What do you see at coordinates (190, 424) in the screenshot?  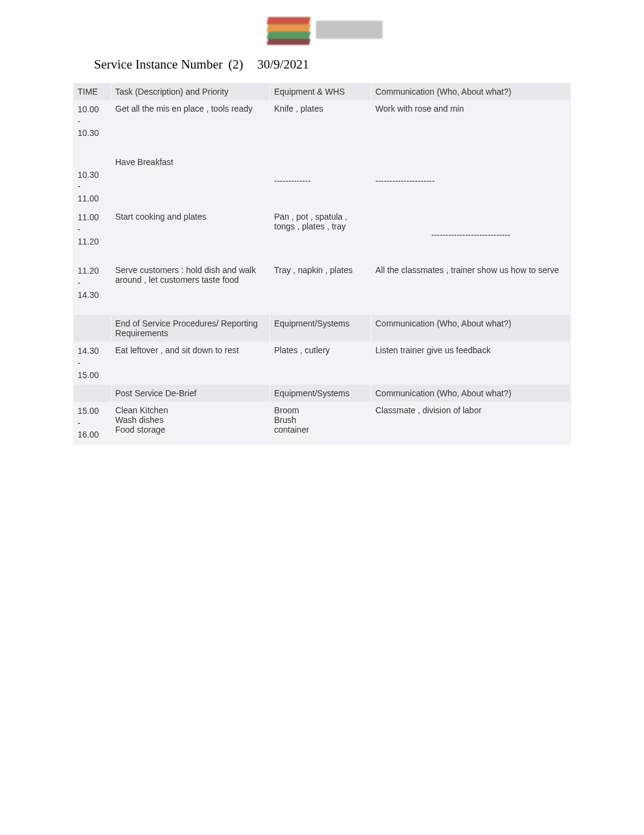 I see `cell-task: Clean Kitchen Wash dishes Food storage` at bounding box center [190, 424].